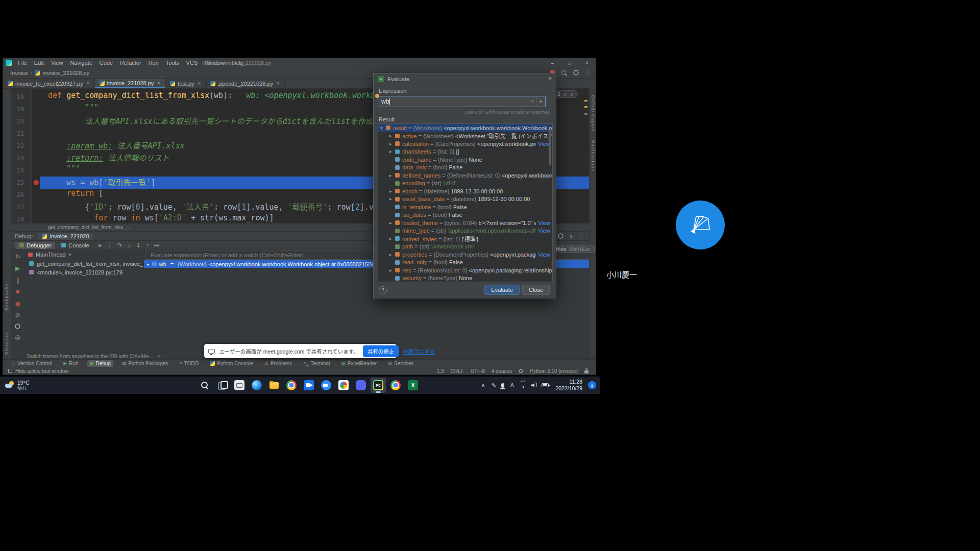  I want to click on variable-row-rels: ▸rels = {RelationshipList: 0} <openpyxl.…, so click(465, 270).